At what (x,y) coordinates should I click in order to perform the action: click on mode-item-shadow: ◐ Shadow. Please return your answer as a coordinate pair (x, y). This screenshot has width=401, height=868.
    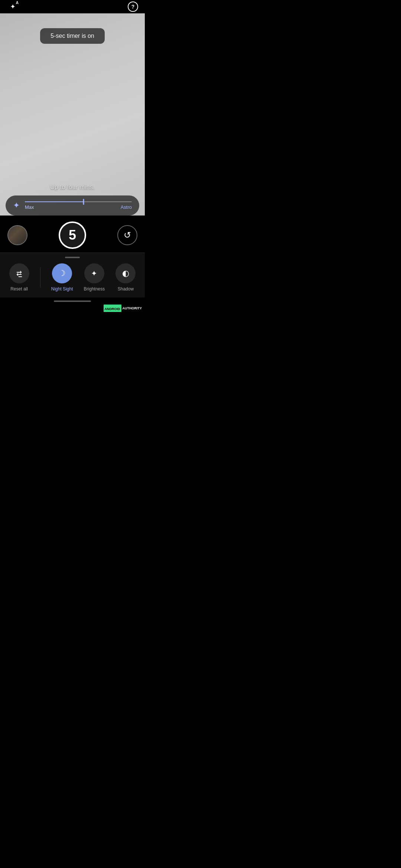
    Looking at the image, I should click on (125, 277).